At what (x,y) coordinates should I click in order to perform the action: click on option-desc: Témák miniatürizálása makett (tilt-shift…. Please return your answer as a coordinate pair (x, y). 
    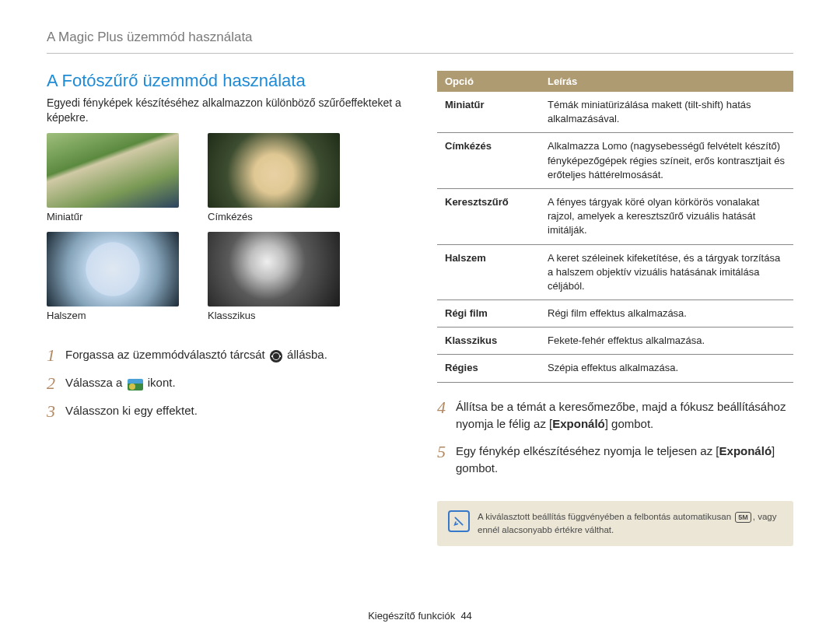
    Looking at the image, I should click on (667, 112).